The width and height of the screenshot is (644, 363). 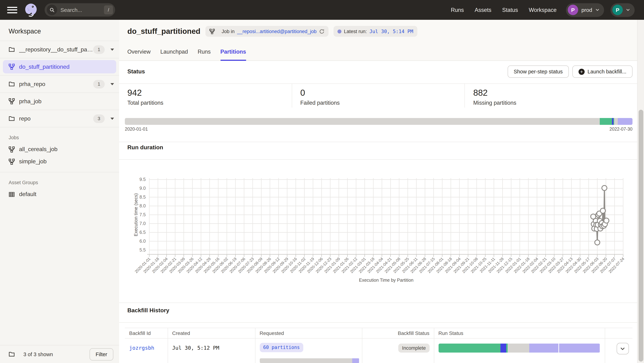 I want to click on cell-run-status, so click(x=520, y=350).